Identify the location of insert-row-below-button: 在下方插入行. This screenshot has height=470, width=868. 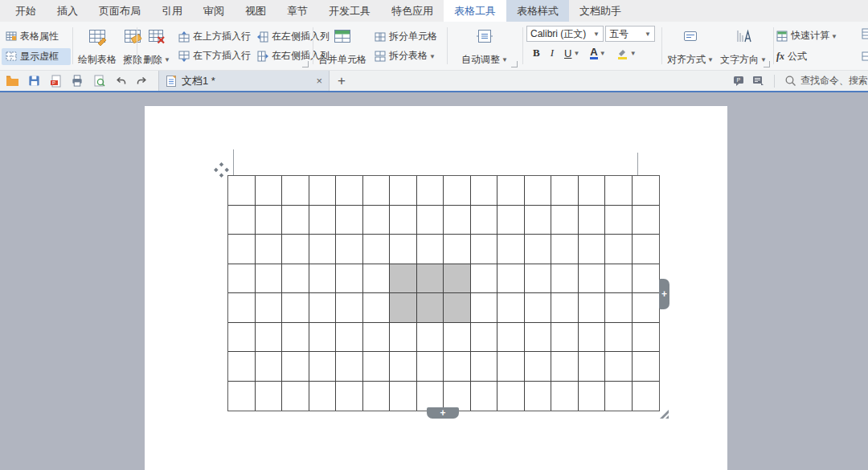
(215, 56).